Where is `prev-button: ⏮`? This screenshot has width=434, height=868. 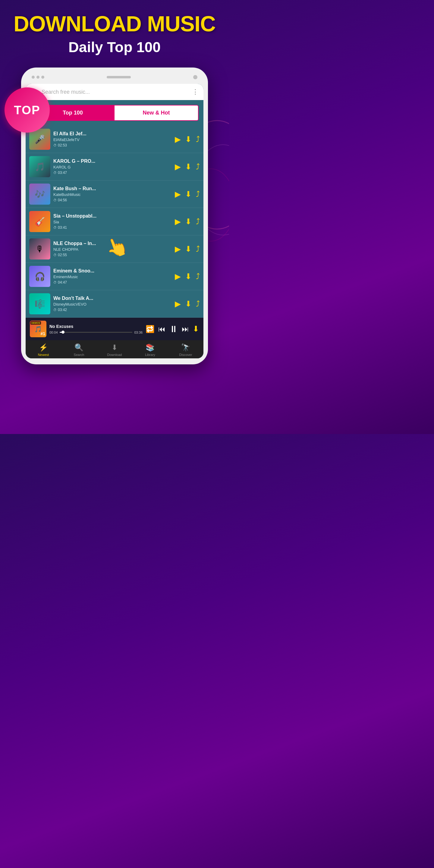 prev-button: ⏮ is located at coordinates (162, 329).